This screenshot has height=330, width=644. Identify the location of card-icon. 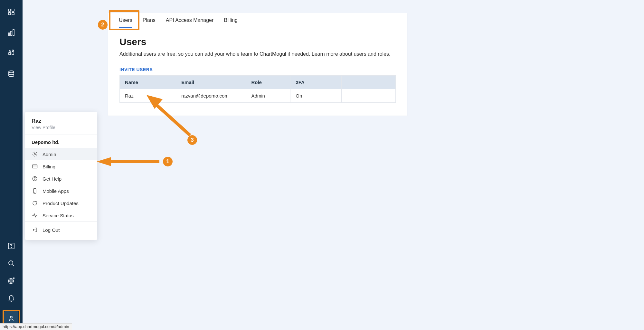
(35, 166).